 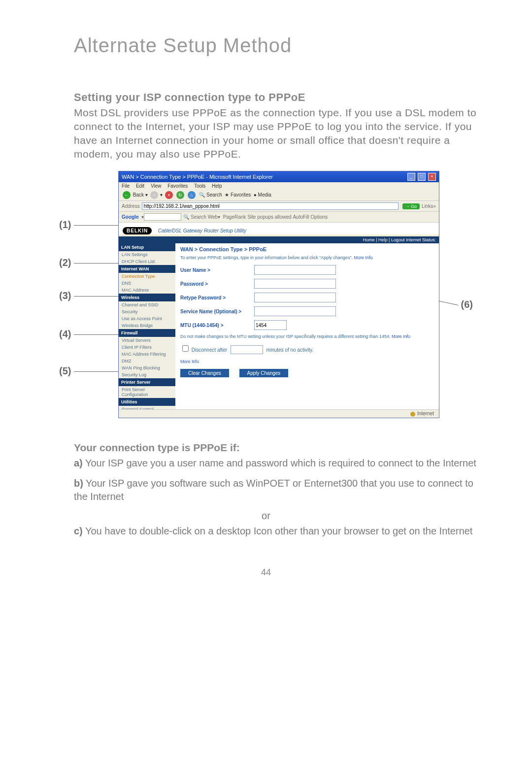 I want to click on more-info-link-mtu: More Info, so click(x=401, y=336).